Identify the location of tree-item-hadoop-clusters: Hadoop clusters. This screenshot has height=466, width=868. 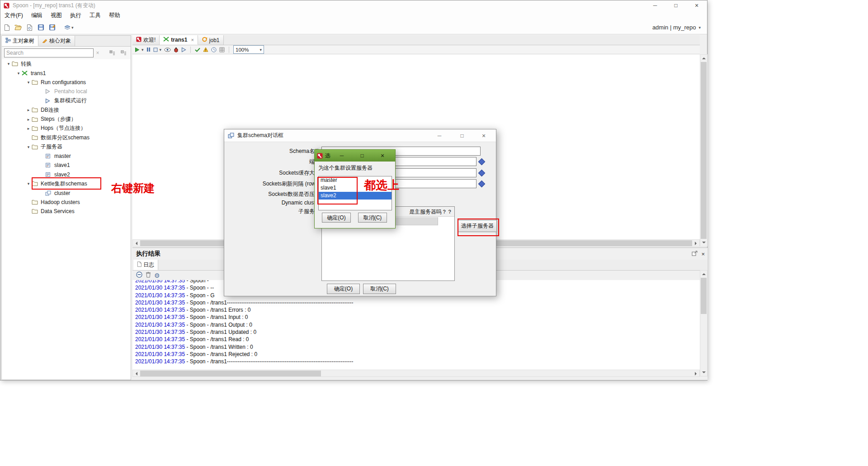
(66, 202).